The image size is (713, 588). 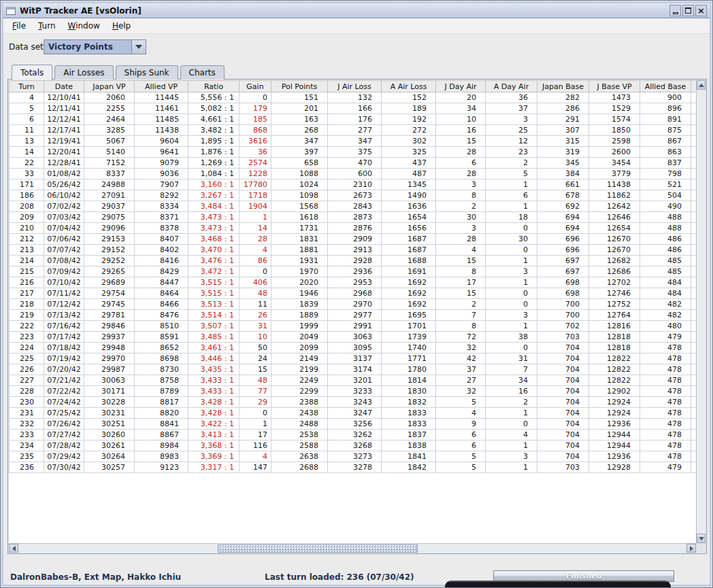 I want to click on cell-j-air-loss: 3233, so click(x=355, y=392).